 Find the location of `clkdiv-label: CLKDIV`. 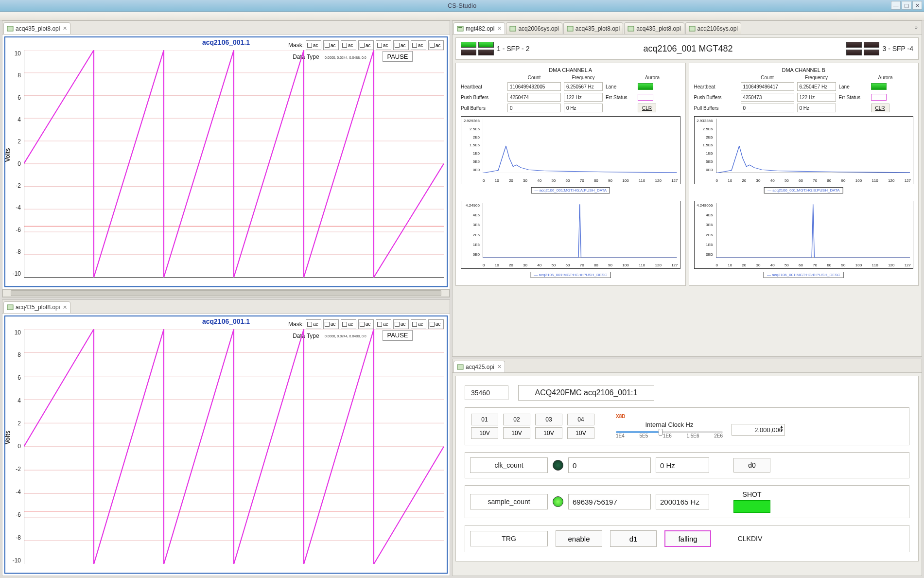

clkdiv-label: CLKDIV is located at coordinates (750, 539).